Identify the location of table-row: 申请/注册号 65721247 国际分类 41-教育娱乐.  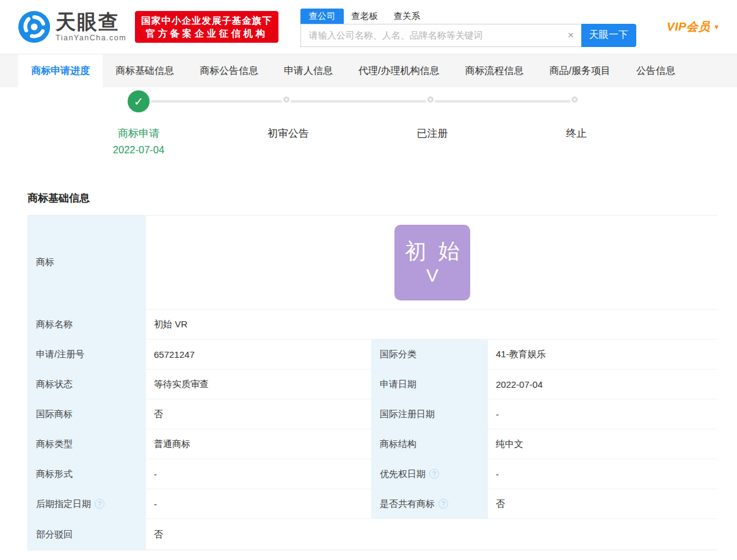
(372, 354).